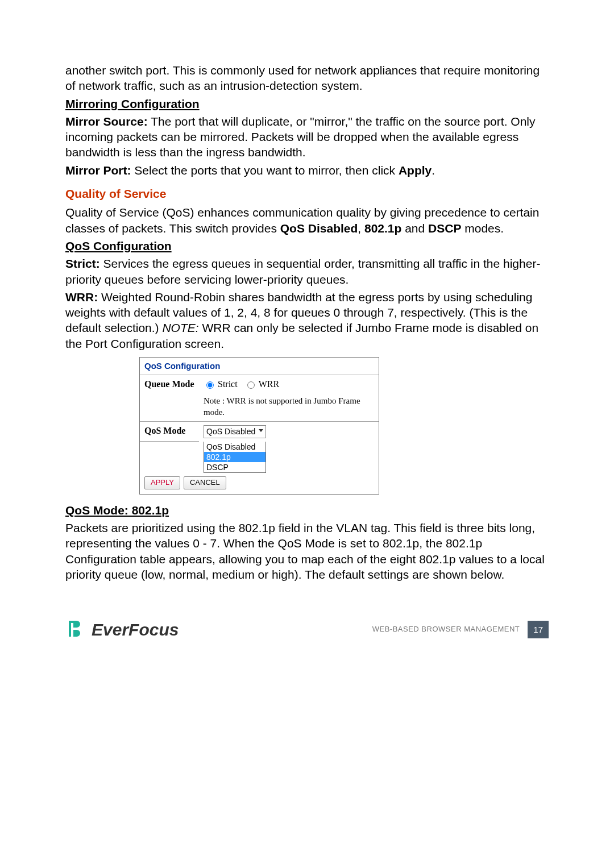 Image resolution: width=614 pixels, height=868 pixels. What do you see at coordinates (383, 229) in the screenshot?
I see `qos-intro-d: 802.1p` at bounding box center [383, 229].